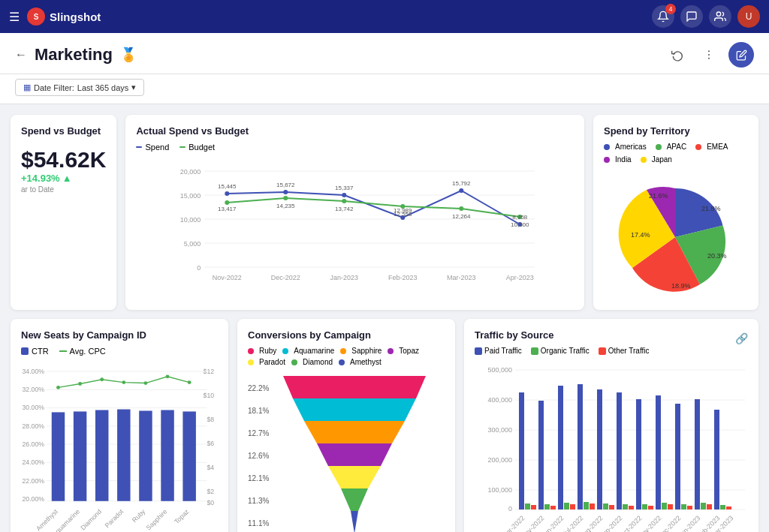  I want to click on svg-text: 400,000, so click(500, 400).